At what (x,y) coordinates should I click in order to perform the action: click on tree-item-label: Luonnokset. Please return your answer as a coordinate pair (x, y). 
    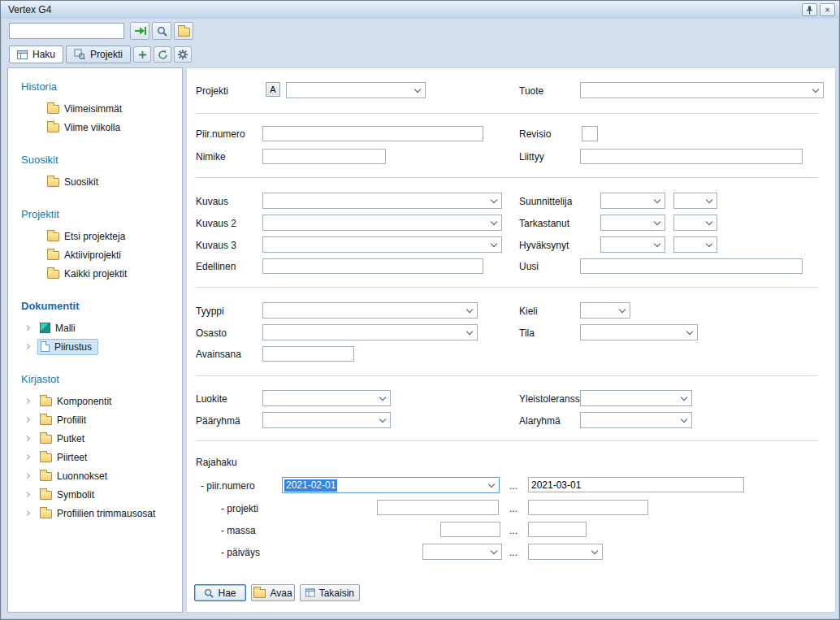
    Looking at the image, I should click on (82, 476).